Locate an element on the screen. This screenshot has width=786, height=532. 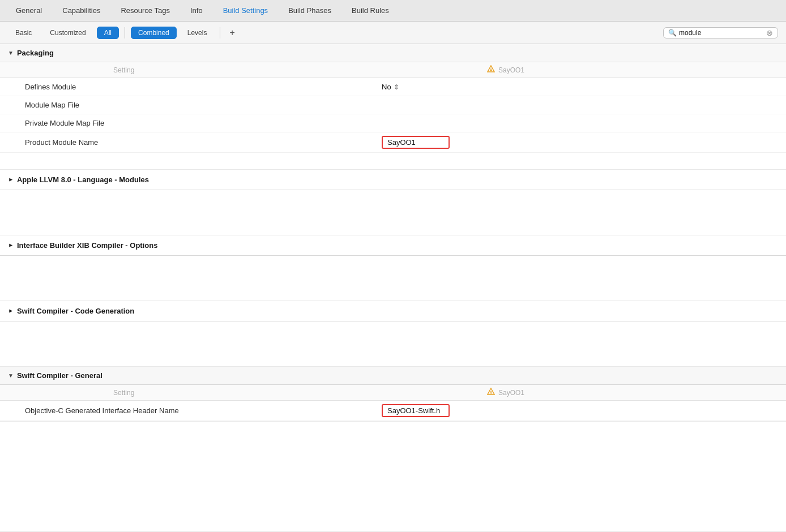
interface-builder-section-header: ▼ Interface Builder XIB Compiler - Optio… is located at coordinates (393, 246).